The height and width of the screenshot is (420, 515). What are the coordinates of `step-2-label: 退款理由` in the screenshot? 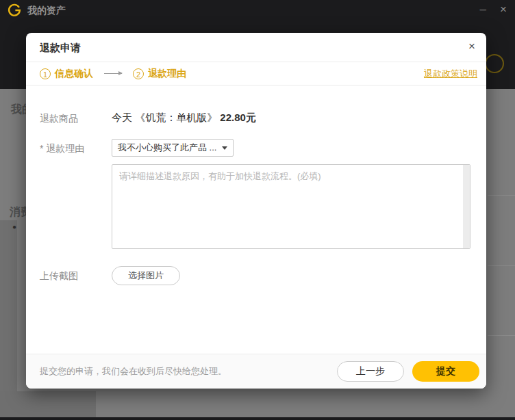 It's located at (167, 74).